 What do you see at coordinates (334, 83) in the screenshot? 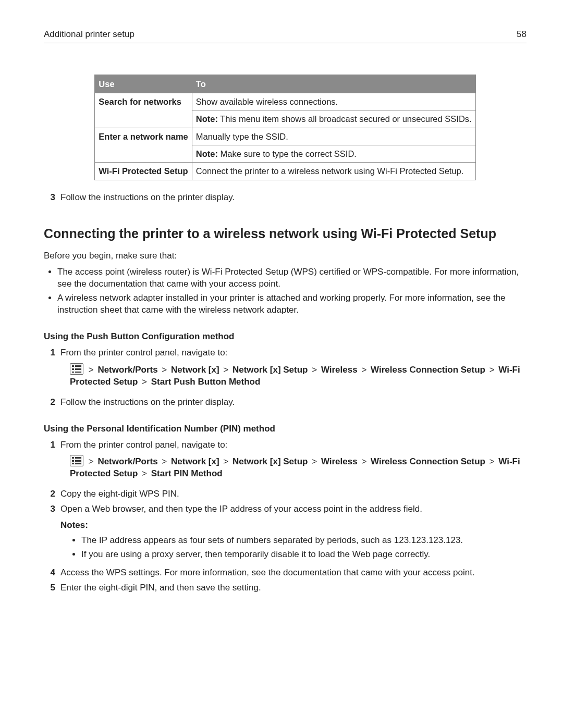
I see `table-head-to: To` at bounding box center [334, 83].